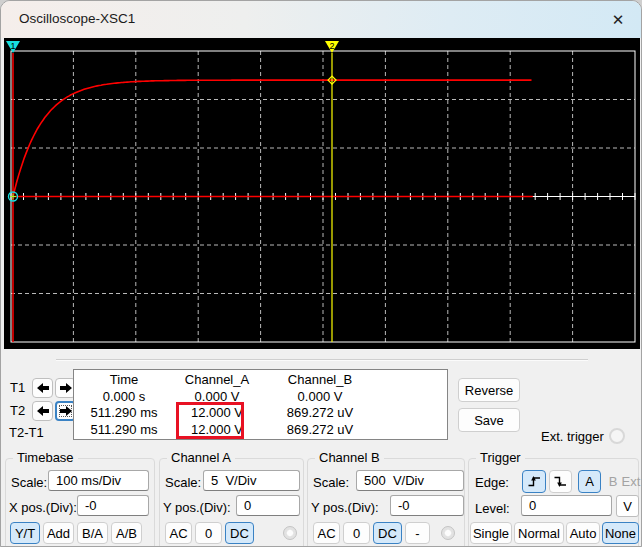 This screenshot has height=547, width=642. I want to click on reverse-button: Reverse, so click(489, 390).